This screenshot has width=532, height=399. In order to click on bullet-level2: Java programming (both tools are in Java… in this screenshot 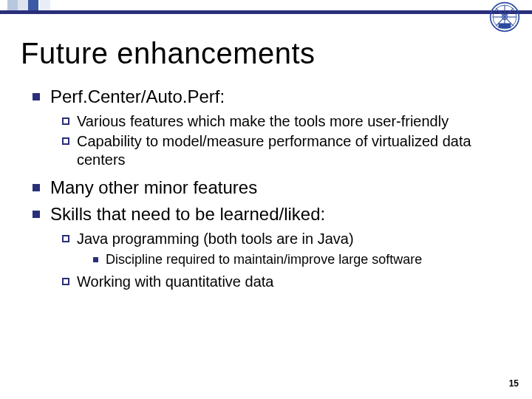, I will do `click(286, 239)`.